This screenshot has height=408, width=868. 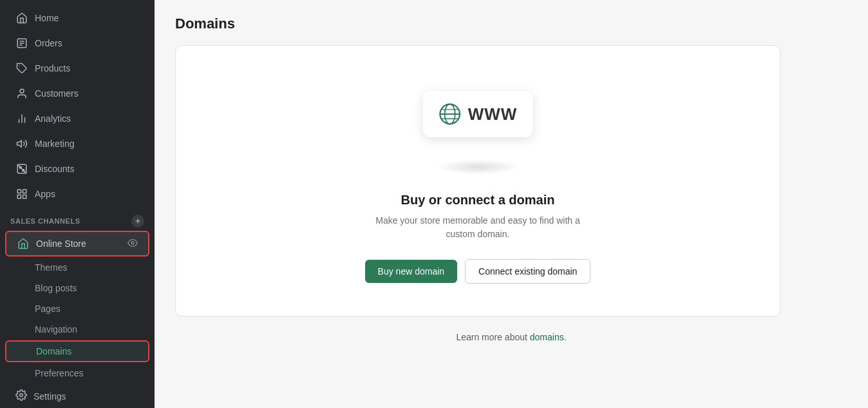 I want to click on orders-icon, so click(x=22, y=43).